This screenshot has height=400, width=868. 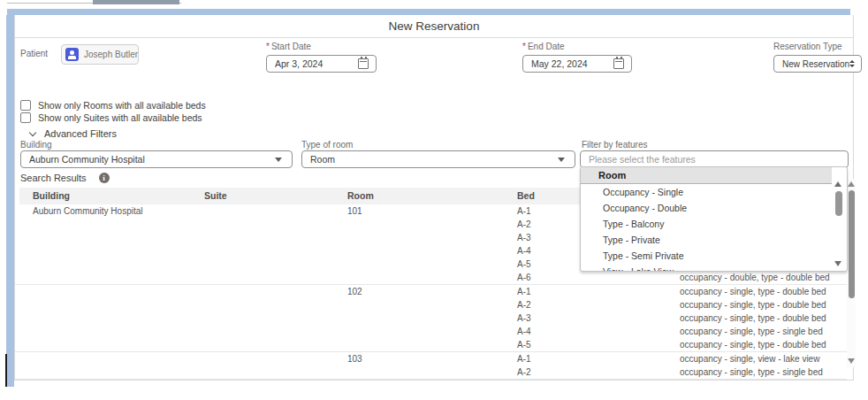 I want to click on room-type-select: Room, so click(x=438, y=159).